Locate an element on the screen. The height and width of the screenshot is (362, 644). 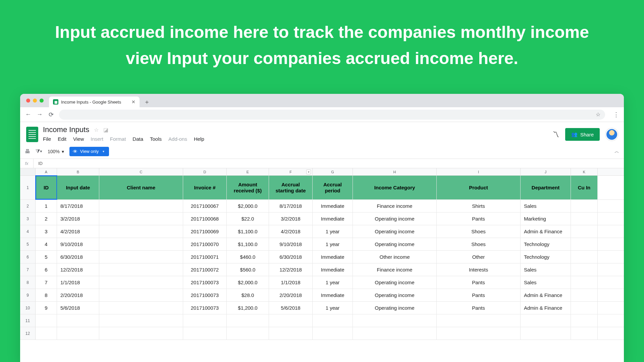
account-avatar is located at coordinates (612, 134).